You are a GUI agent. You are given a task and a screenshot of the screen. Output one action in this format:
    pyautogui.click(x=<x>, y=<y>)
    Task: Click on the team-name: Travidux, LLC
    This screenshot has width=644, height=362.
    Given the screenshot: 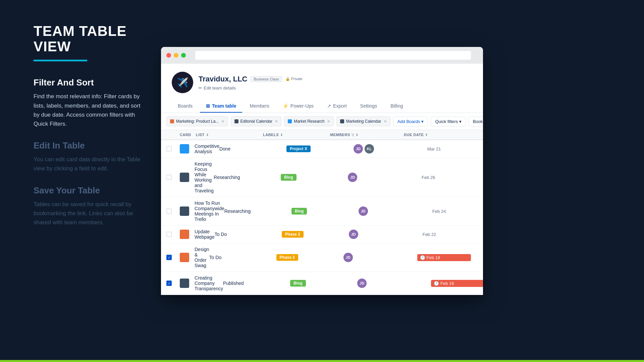 What is the action you would take?
    pyautogui.click(x=223, y=79)
    